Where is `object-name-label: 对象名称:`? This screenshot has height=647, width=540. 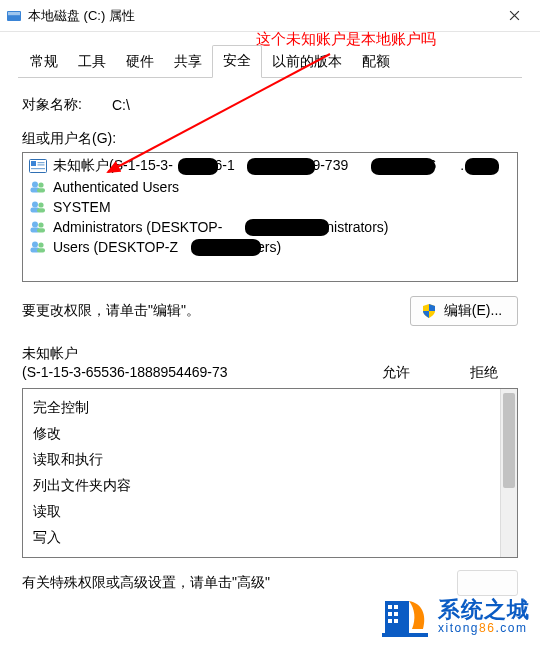
object-name-label: 对象名称: is located at coordinates (52, 105).